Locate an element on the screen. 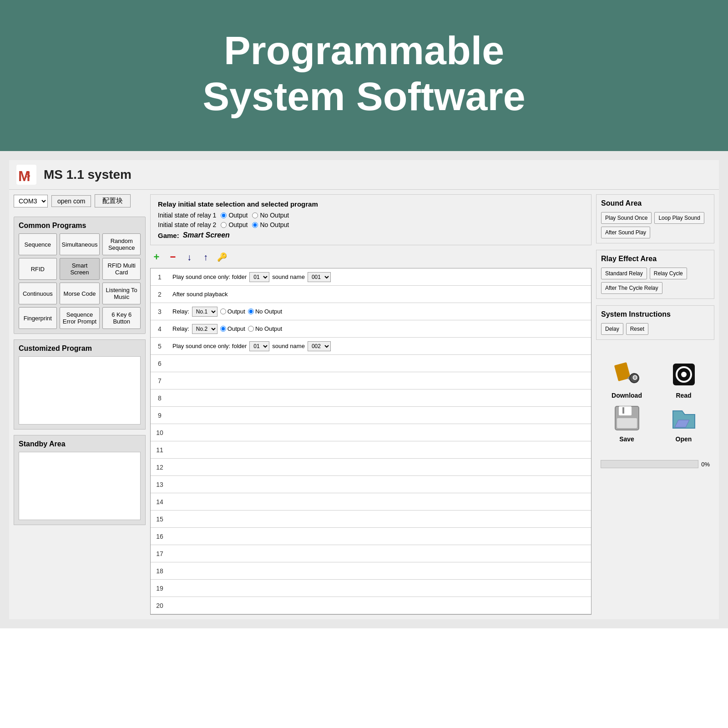  relay-btn-standard-relay: Standard Relay is located at coordinates (624, 273).